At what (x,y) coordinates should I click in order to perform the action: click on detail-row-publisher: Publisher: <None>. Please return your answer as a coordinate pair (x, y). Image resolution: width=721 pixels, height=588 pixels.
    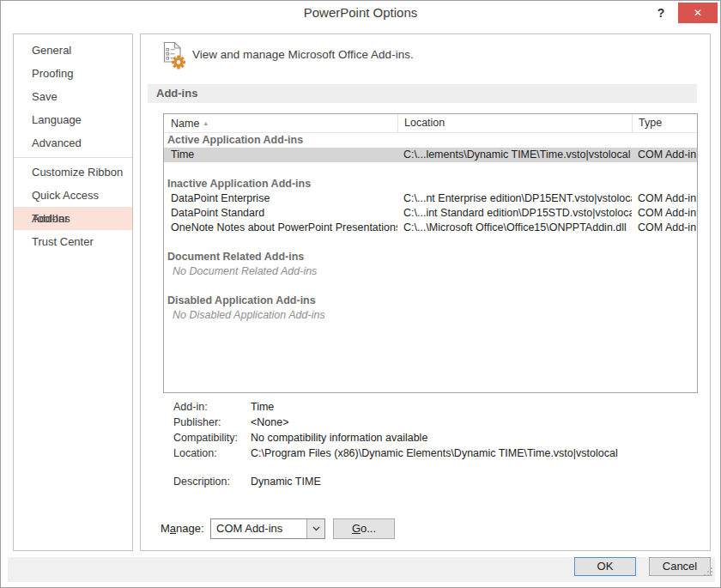
    Looking at the image, I should click on (396, 422).